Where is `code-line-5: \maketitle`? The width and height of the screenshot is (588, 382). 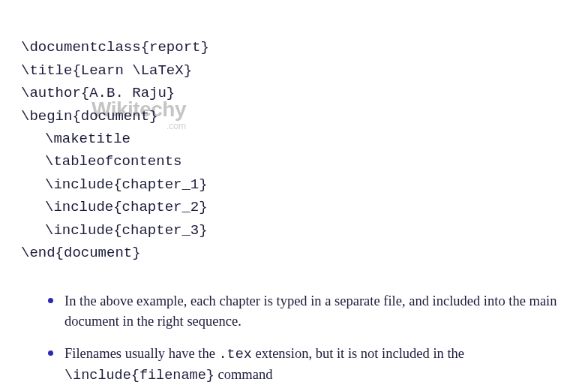 code-line-5: \maketitle is located at coordinates (76, 139).